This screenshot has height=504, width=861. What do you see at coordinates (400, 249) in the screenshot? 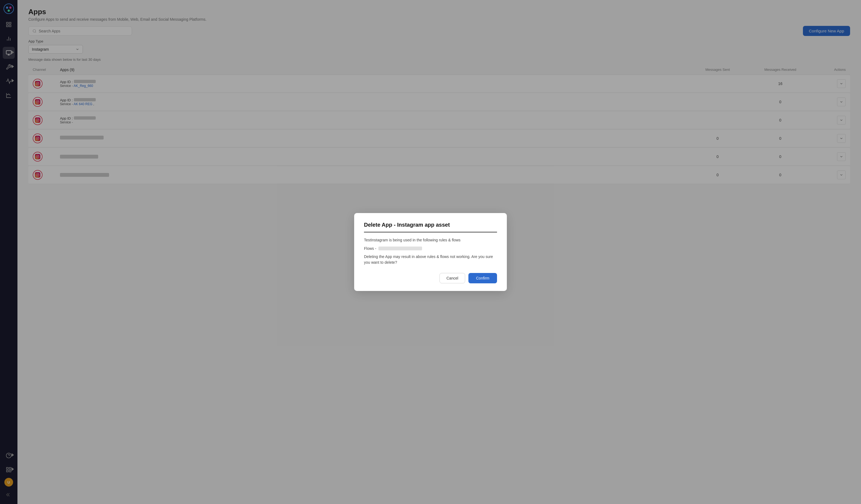
I see `flows-value-blurred` at bounding box center [400, 249].